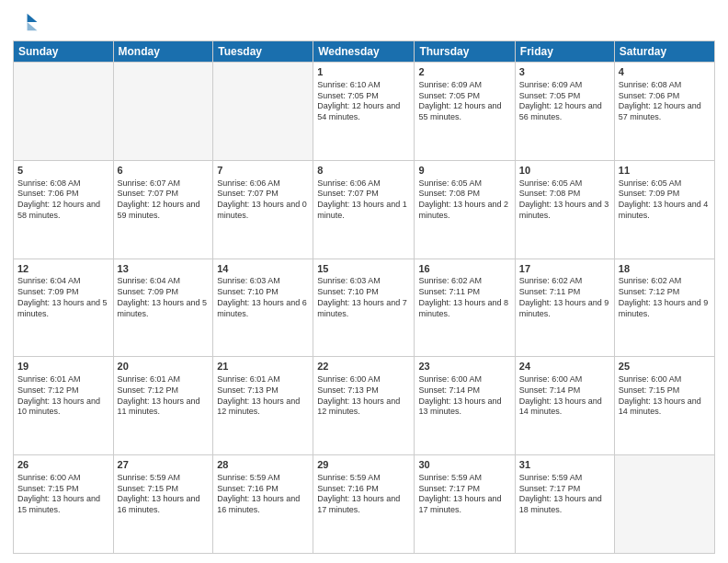 The height and width of the screenshot is (563, 728). What do you see at coordinates (665, 72) in the screenshot?
I see `day-number: 4` at bounding box center [665, 72].